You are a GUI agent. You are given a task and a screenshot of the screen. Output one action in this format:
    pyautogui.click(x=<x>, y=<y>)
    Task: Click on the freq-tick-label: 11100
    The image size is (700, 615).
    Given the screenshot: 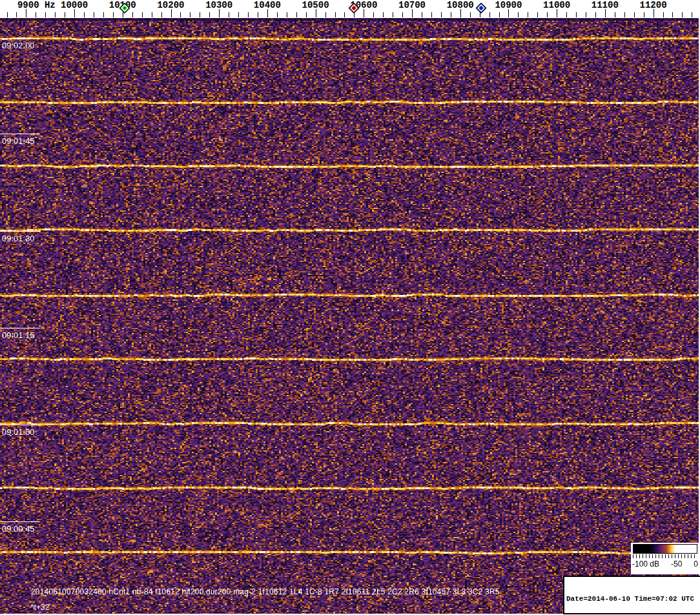 What is the action you would take?
    pyautogui.click(x=605, y=5)
    